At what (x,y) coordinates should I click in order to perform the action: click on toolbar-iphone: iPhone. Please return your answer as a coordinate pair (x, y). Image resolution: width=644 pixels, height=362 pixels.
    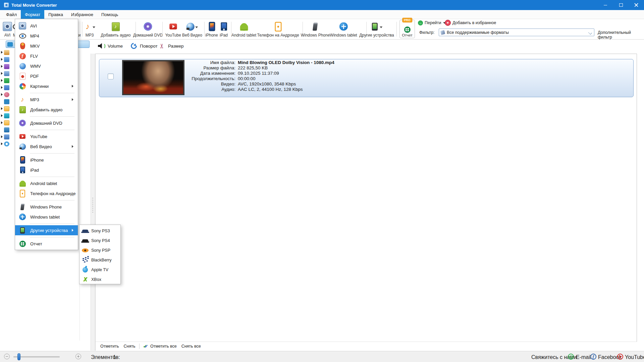
    Looking at the image, I should click on (211, 29).